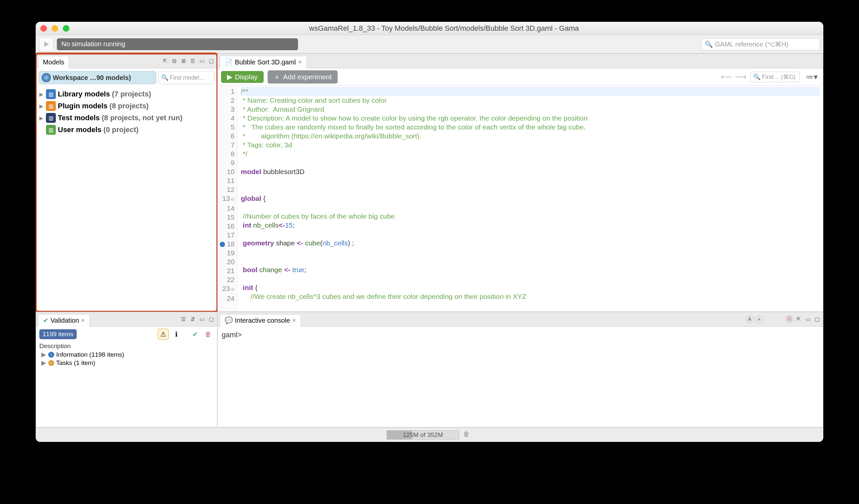 The height and width of the screenshot is (504, 859). I want to click on code-line: * Tags: color, 3d, so click(530, 145).